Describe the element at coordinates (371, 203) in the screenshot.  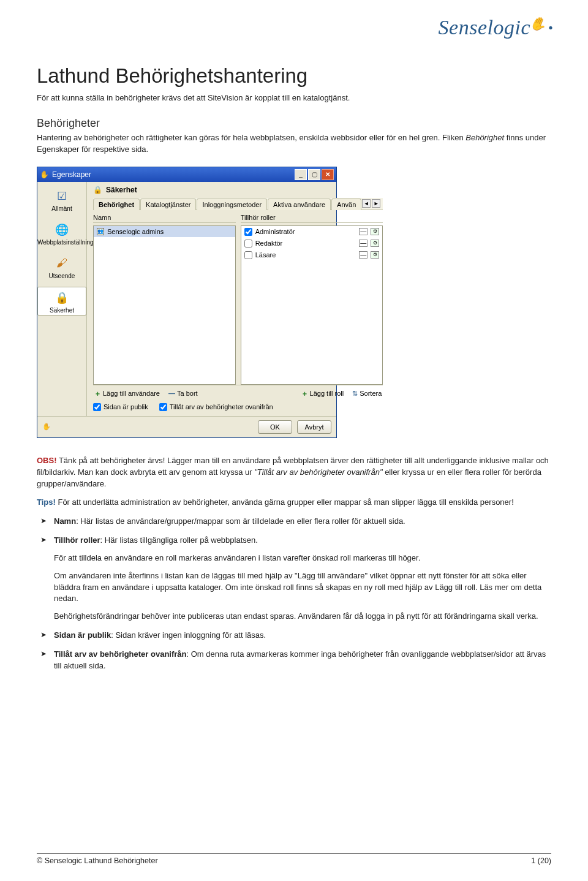
I see `tab-scroll: ◄ ►` at that location.